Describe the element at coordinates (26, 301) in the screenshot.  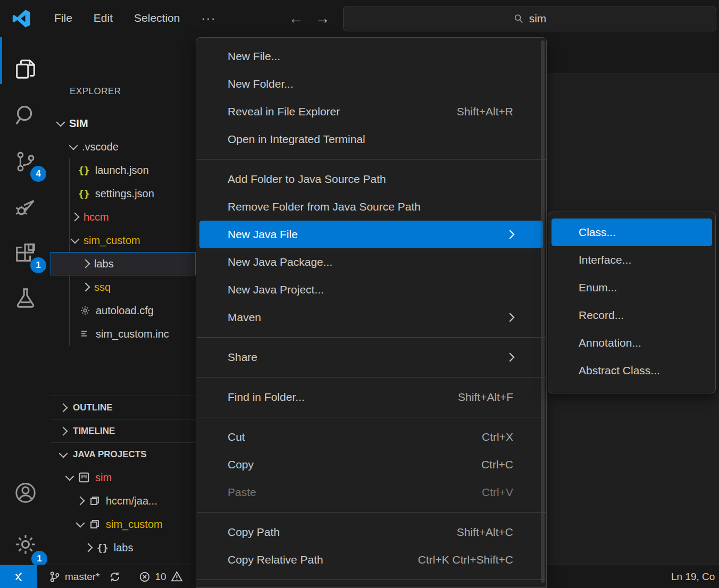
I see `activity-bar: 4 1` at that location.